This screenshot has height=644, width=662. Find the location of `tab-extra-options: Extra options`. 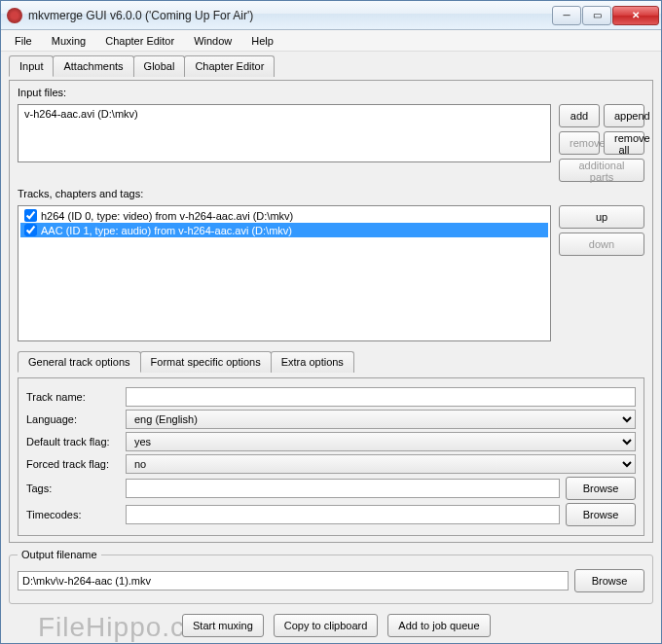

tab-extra-options: Extra options is located at coordinates (313, 362).